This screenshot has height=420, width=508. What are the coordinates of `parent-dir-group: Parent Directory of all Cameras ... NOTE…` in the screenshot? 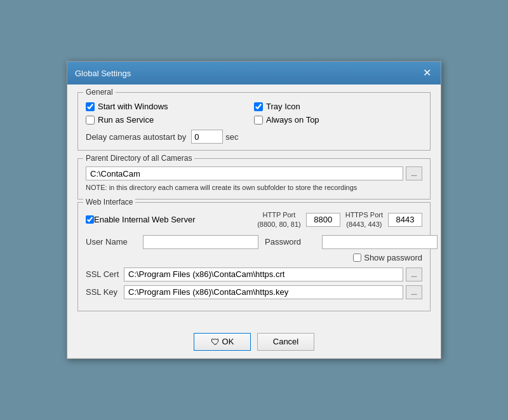 It's located at (254, 179).